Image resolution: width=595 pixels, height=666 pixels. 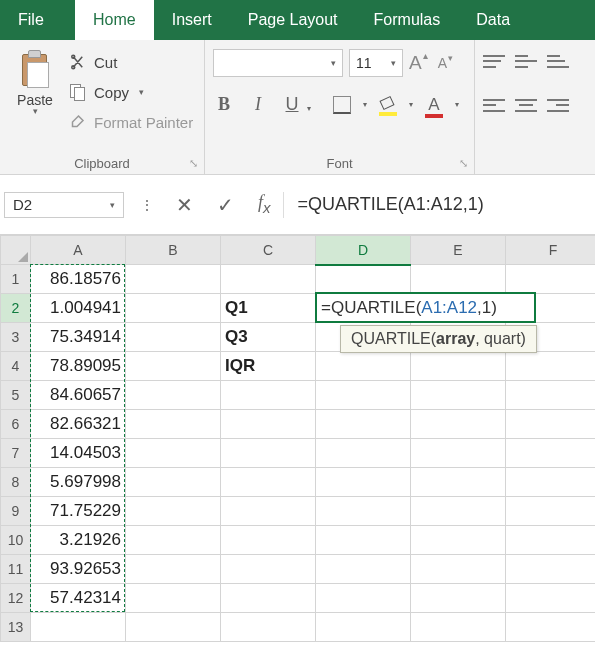 What do you see at coordinates (458, 628) in the screenshot?
I see `cell-E13` at bounding box center [458, 628].